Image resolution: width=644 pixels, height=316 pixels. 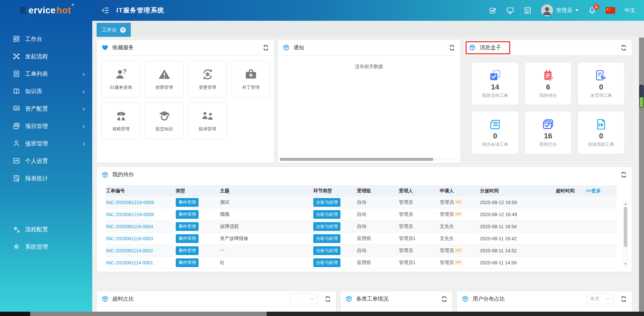 What do you see at coordinates (141, 263) in the screenshot?
I see `ticket-id-link: INC-2020081114-0001` at bounding box center [141, 263].